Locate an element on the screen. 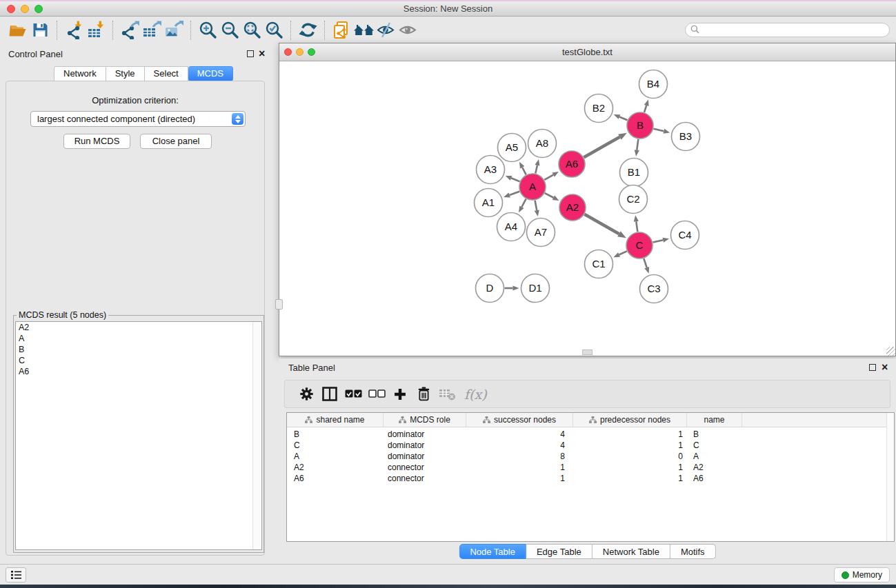 The height and width of the screenshot is (588, 896). show-hide-panels-icon is located at coordinates (364, 30).